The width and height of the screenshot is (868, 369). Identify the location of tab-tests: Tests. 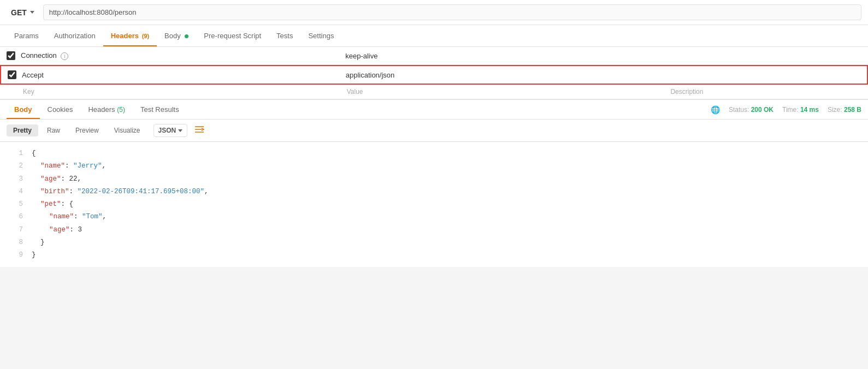
(285, 36).